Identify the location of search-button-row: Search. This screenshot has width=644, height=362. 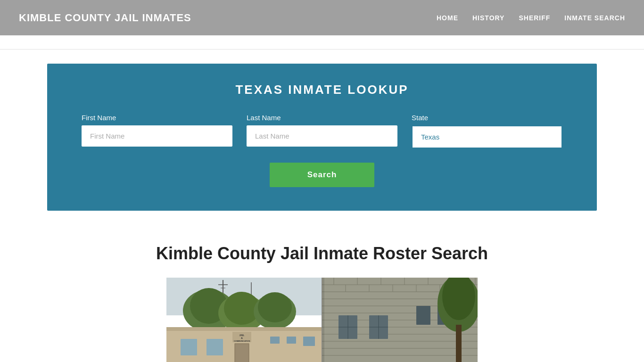
(322, 175).